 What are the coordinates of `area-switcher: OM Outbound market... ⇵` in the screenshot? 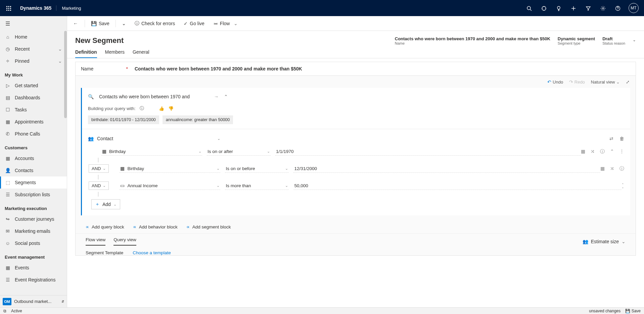 It's located at (34, 301).